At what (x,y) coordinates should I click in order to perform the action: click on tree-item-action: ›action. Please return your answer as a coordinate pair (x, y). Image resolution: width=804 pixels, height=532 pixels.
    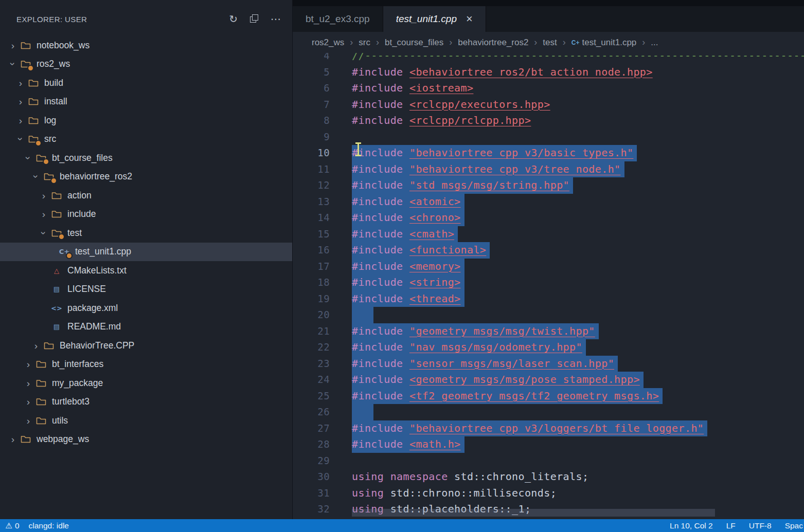
    Looking at the image, I should click on (146, 195).